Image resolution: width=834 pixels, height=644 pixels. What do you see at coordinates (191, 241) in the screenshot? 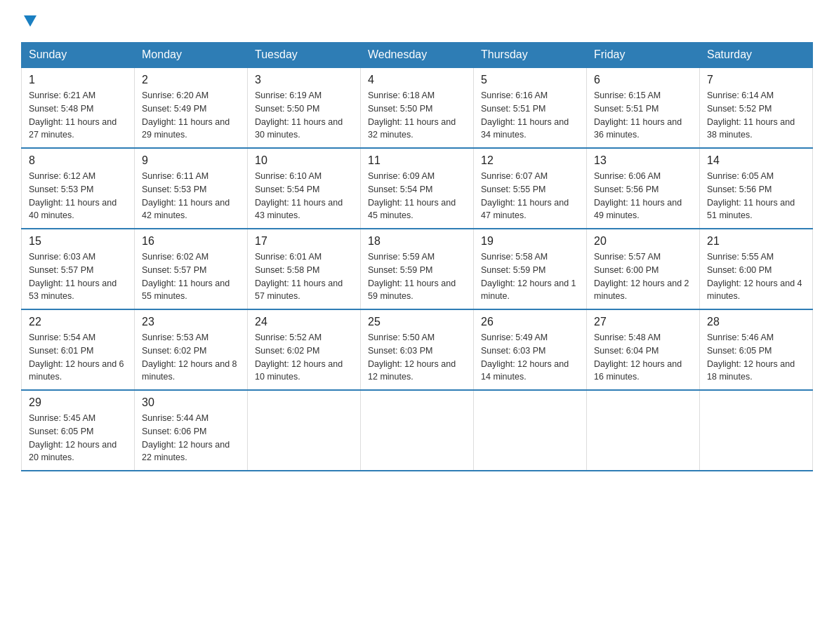
I see `day-number: 16` at bounding box center [191, 241].